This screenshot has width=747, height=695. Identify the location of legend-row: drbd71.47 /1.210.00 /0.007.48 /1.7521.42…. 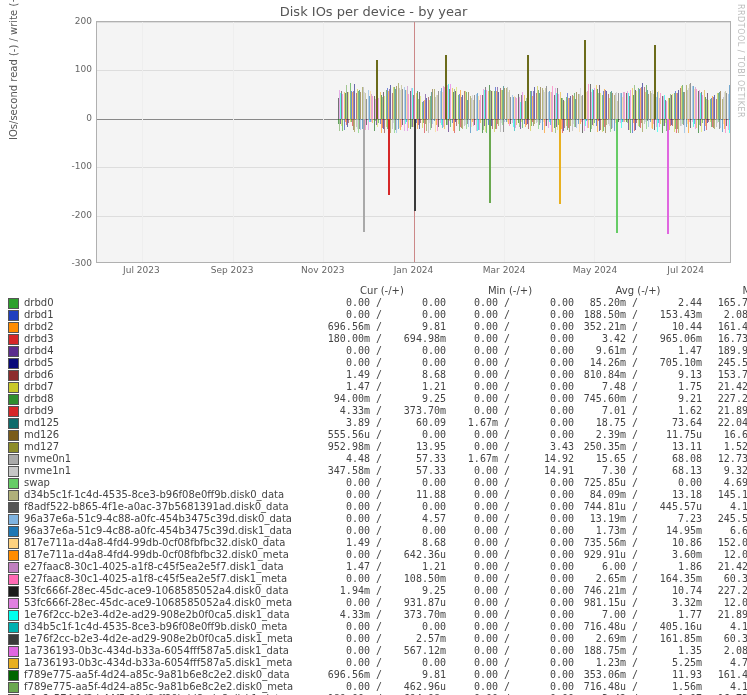
(374, 387).